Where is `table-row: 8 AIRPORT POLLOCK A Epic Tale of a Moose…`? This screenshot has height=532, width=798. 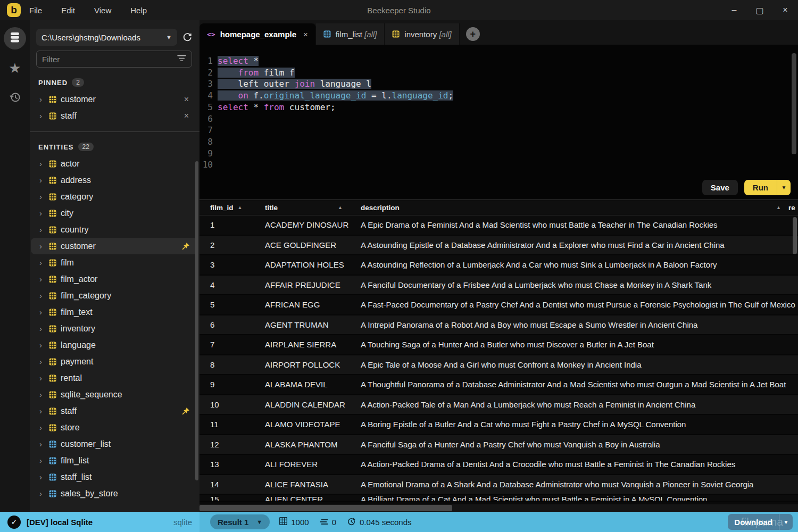
table-row: 8 AIRPORT POLLOCK A Epic Tale of a Moose… is located at coordinates (499, 365).